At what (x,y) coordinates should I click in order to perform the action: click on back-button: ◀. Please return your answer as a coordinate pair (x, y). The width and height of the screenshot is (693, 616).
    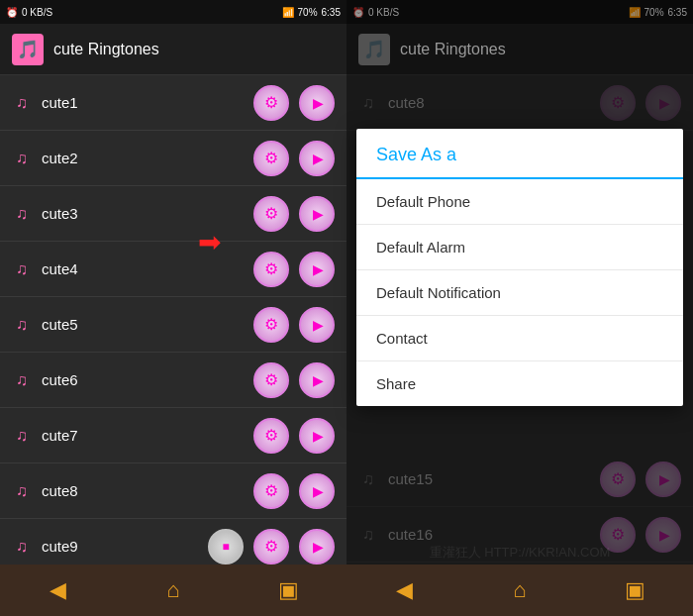
    Looking at the image, I should click on (57, 590).